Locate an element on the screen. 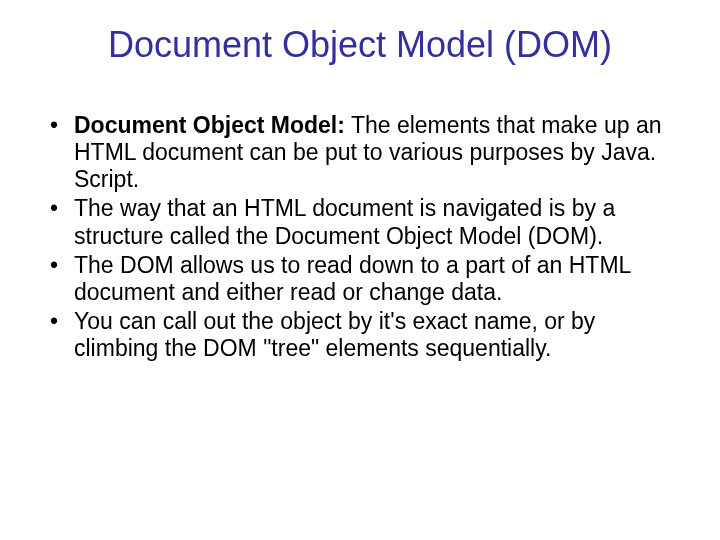  bullet-text: The way that an HTML document is navigat… is located at coordinates (344, 222).